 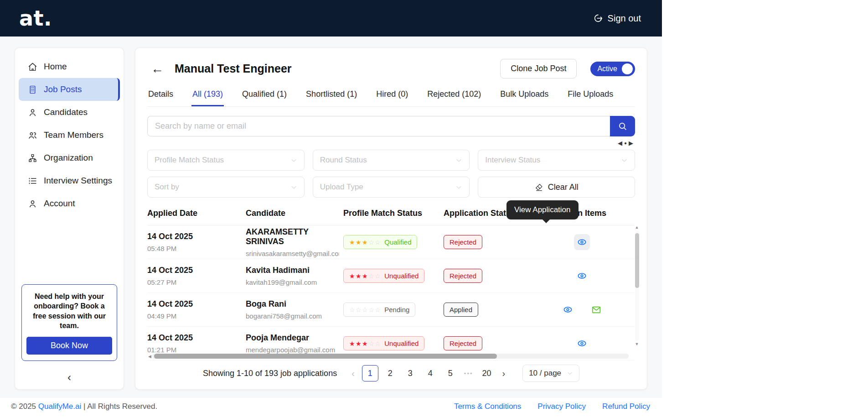 What do you see at coordinates (33, 181) in the screenshot?
I see `settings-list-icon` at bounding box center [33, 181].